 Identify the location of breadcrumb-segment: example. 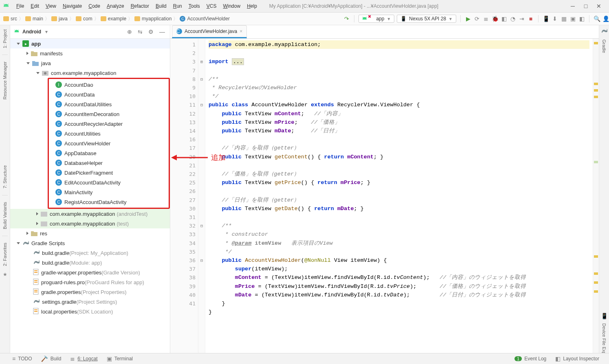
(113, 19).